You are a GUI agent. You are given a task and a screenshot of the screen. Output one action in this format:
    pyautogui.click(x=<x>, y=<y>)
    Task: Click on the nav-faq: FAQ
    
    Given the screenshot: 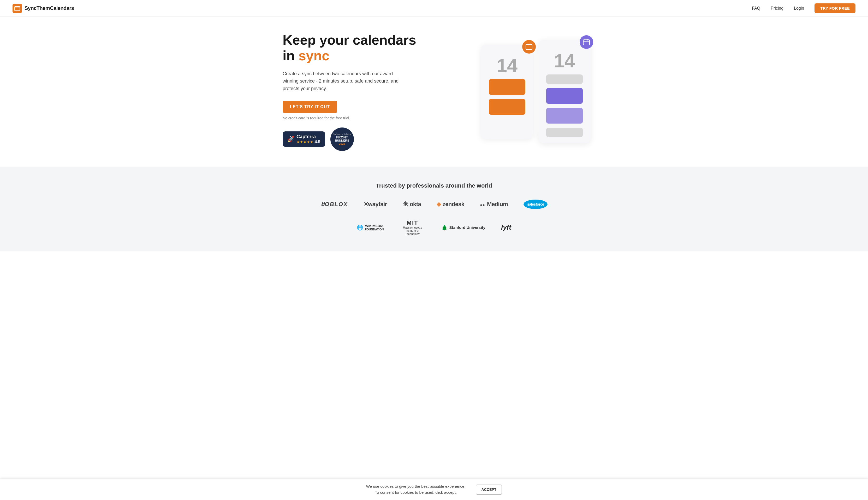 What is the action you would take?
    pyautogui.click(x=756, y=8)
    